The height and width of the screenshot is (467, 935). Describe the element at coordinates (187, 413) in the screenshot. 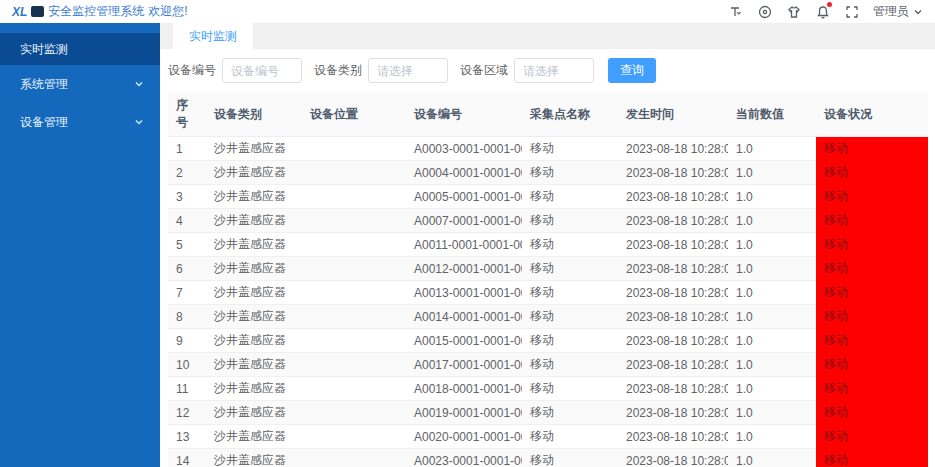

I see `table-cell: 12` at that location.